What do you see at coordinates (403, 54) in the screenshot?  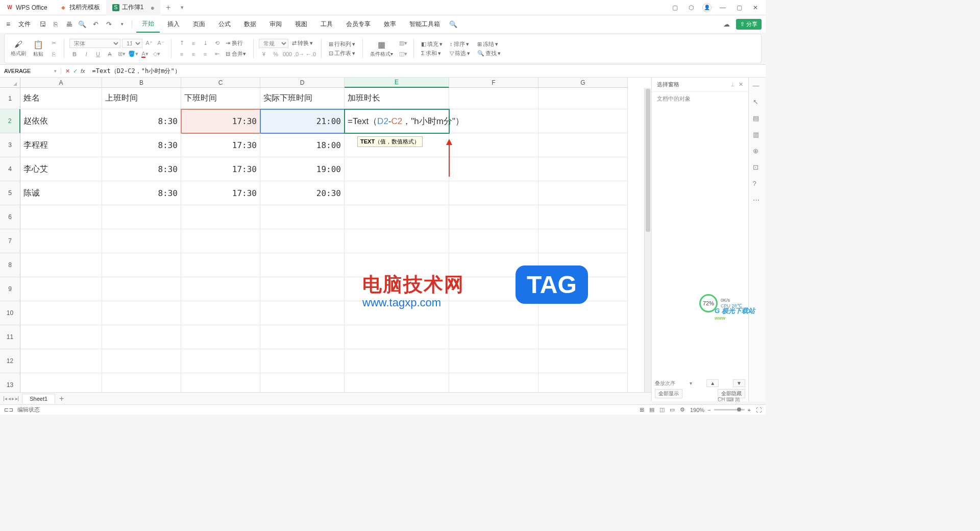 I see `style2-icon: ◫▾` at bounding box center [403, 54].